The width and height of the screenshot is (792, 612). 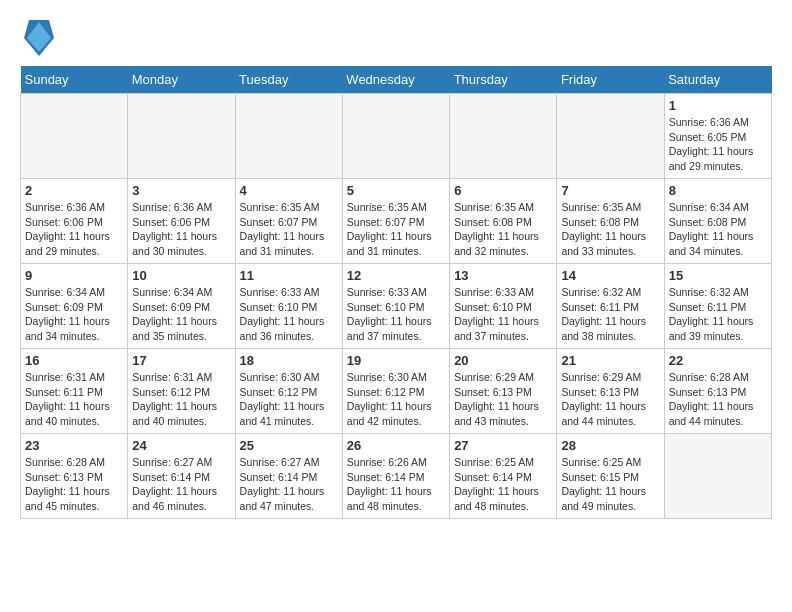 I want to click on day-number: 16, so click(x=74, y=360).